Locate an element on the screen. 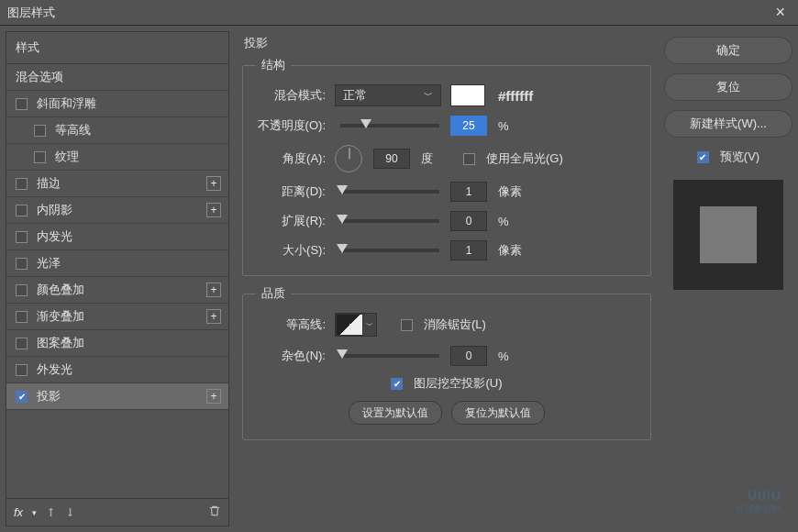 The width and height of the screenshot is (798, 532). size-input is located at coordinates (469, 250).